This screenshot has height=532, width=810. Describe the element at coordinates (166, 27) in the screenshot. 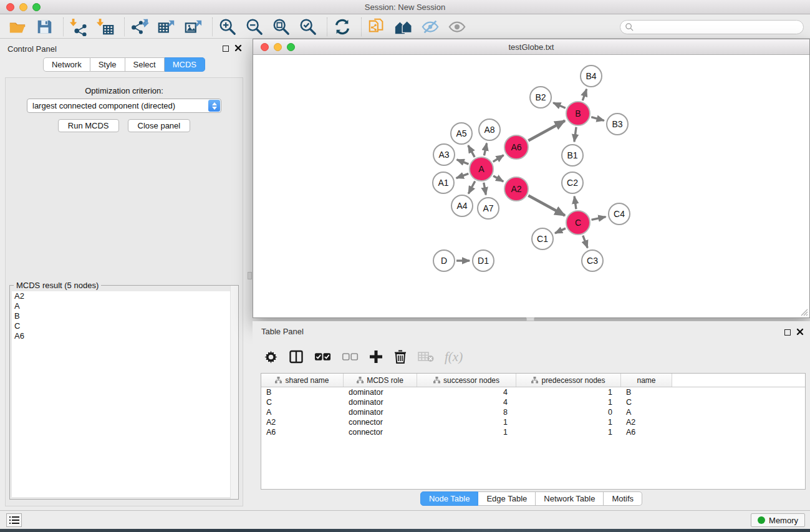

I see `export-table-icon` at that location.